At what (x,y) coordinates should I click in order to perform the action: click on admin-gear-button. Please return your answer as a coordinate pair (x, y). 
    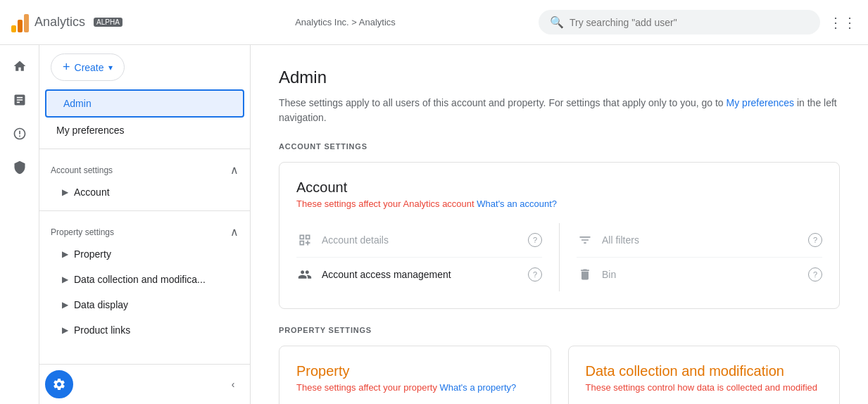
    Looking at the image, I should click on (59, 384).